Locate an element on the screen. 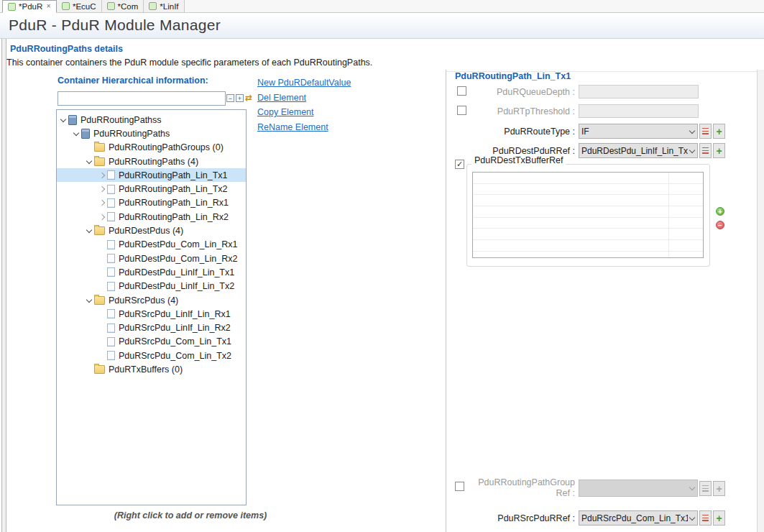 This screenshot has width=764, height=532. dest-pdu-ref-add-button: + is located at coordinates (719, 151).